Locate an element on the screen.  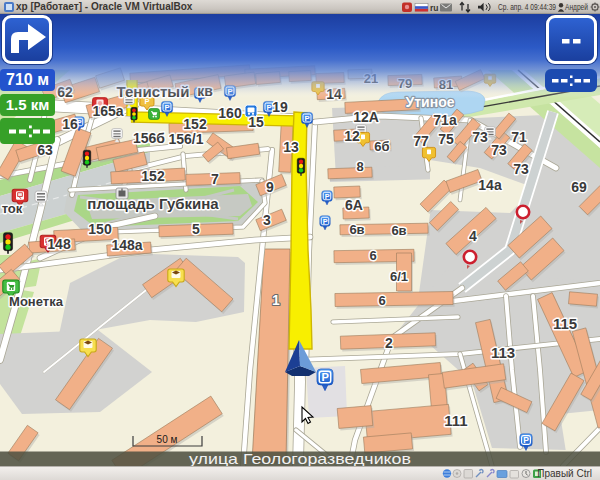
svg-text: 12 is located at coordinates (352, 136).